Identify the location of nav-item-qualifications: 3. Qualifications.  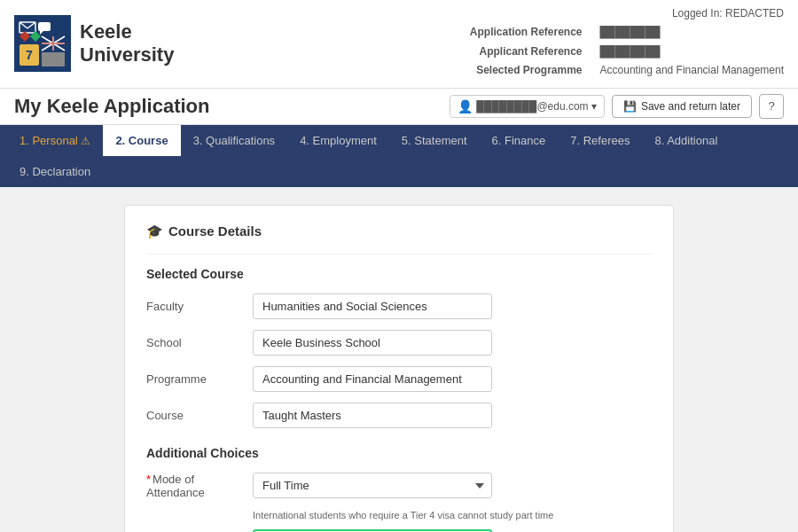
(234, 140).